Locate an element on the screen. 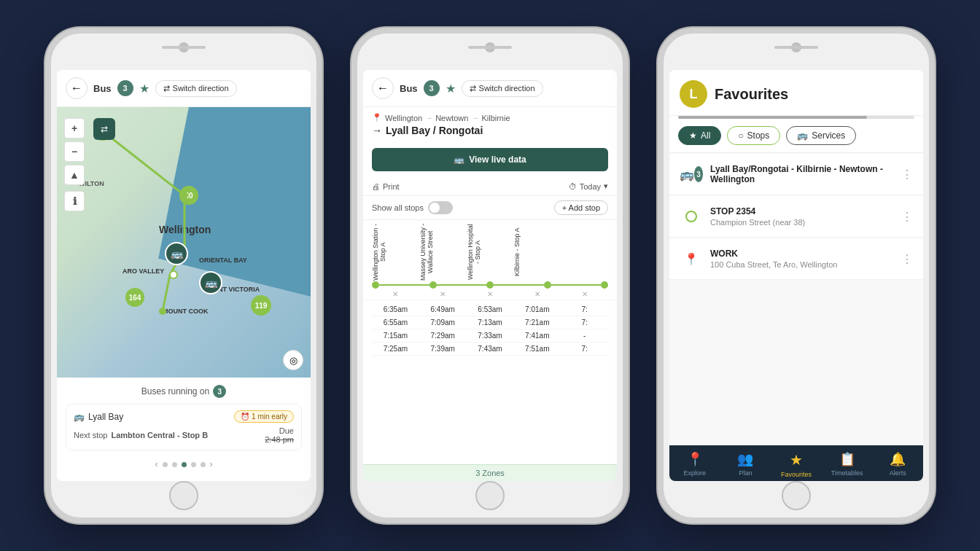 Image resolution: width=980 pixels, height=551 pixels. x-1: ✕ is located at coordinates (395, 294).